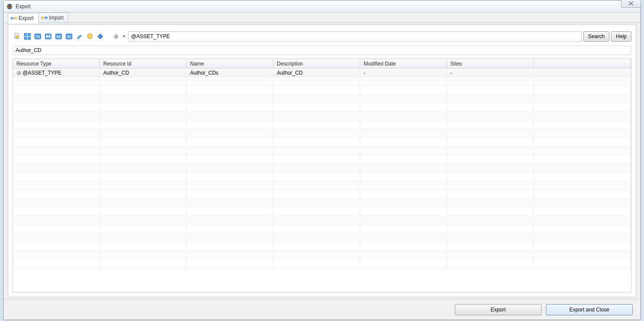 The height and width of the screenshot is (321, 644). I want to click on filter-cs-icon: CS, so click(38, 36).